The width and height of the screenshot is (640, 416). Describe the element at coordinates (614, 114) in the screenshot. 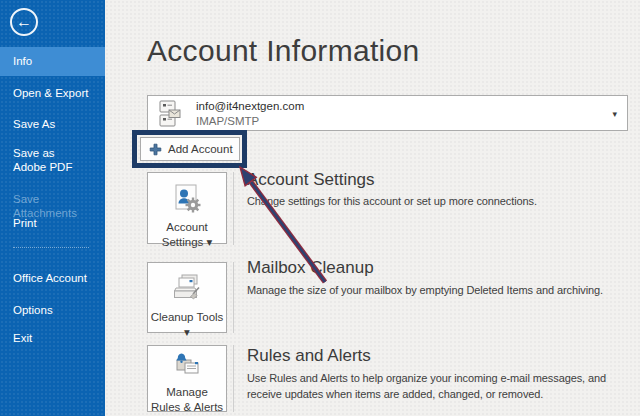

I see `dropdown-caret-icon: ▾` at that location.